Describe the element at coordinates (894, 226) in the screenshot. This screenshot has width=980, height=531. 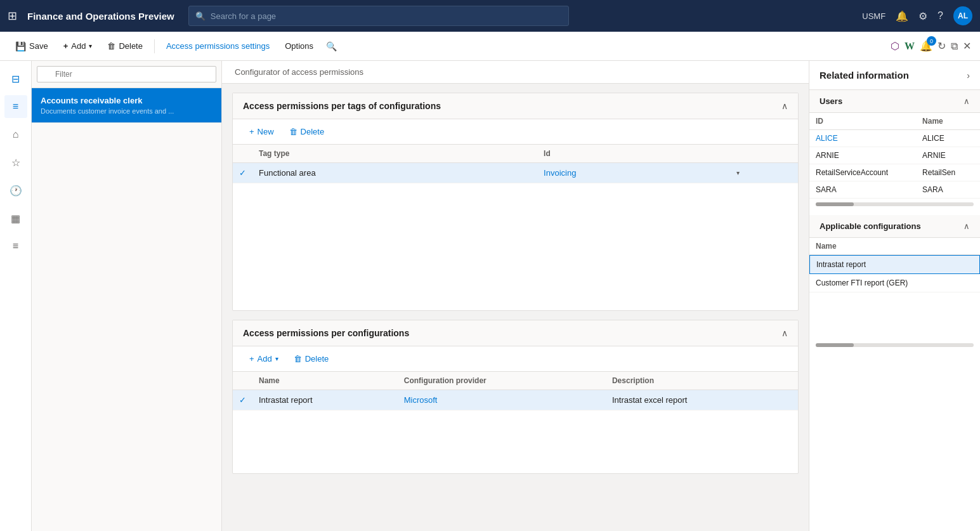
I see `configs-section-header: Applicable configurations ∧` at that location.